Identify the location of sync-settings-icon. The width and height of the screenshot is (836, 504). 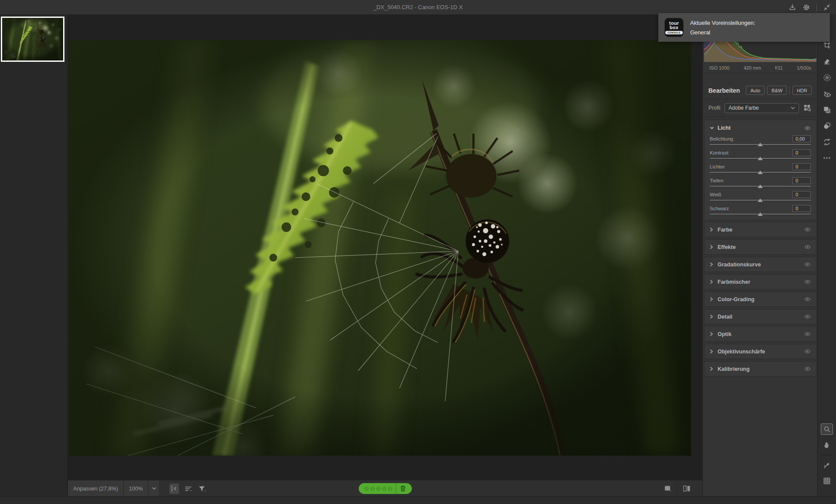
(827, 142).